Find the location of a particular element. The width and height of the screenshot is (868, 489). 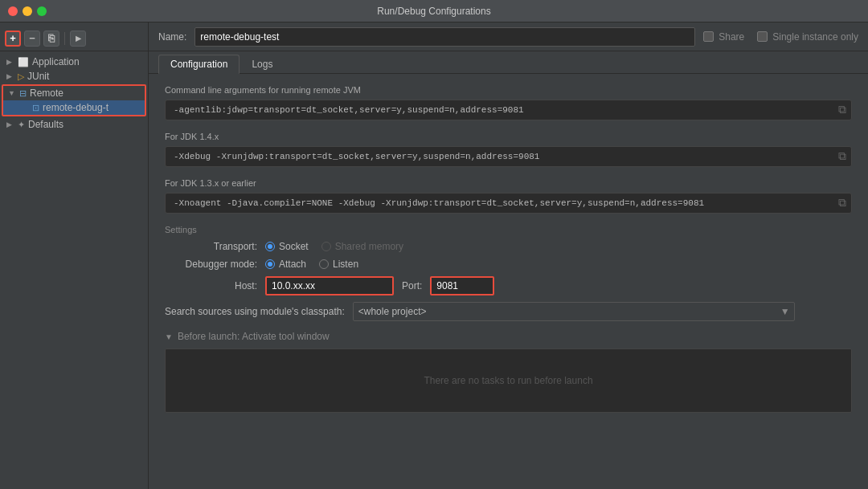

copy-button: ⎘ is located at coordinates (51, 39).